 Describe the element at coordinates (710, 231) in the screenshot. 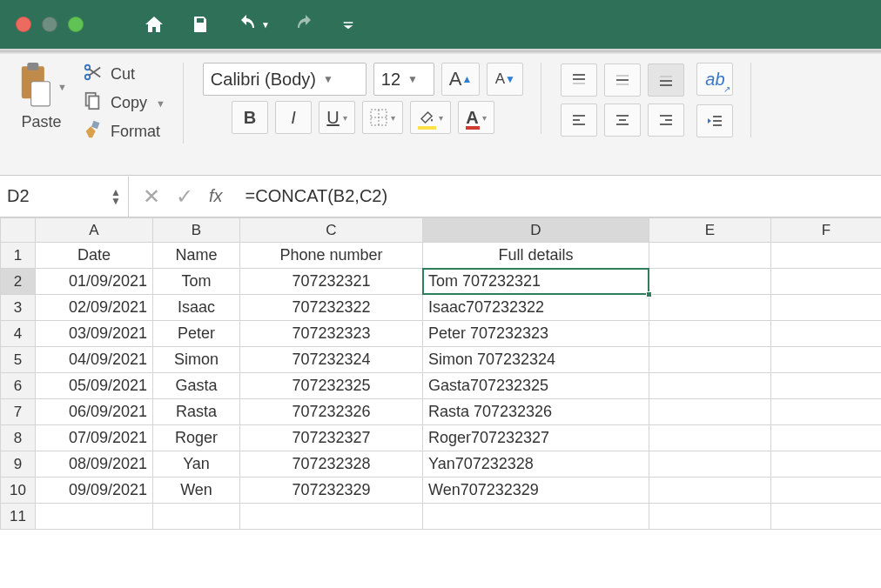

I see `col-header-E: E` at that location.